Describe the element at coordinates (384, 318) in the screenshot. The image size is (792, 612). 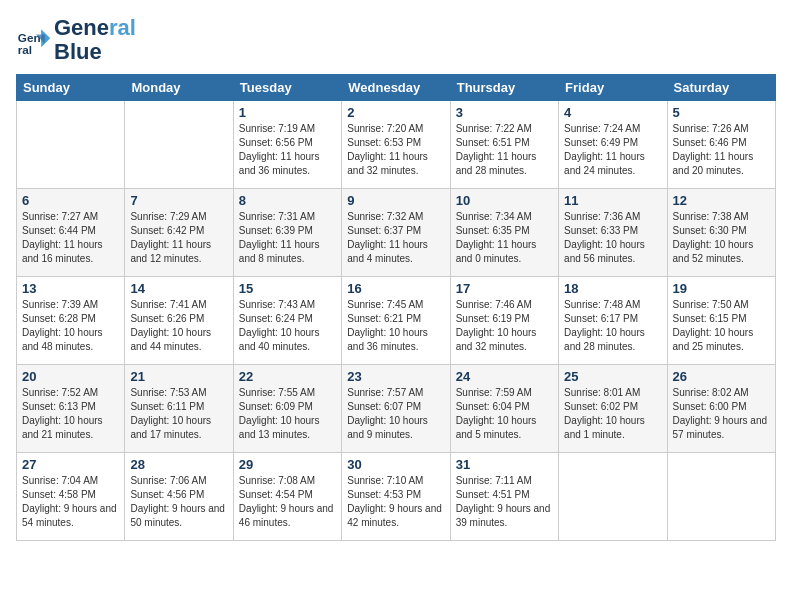
I see `sunset-label: Sunset: 6:21 PM` at that location.